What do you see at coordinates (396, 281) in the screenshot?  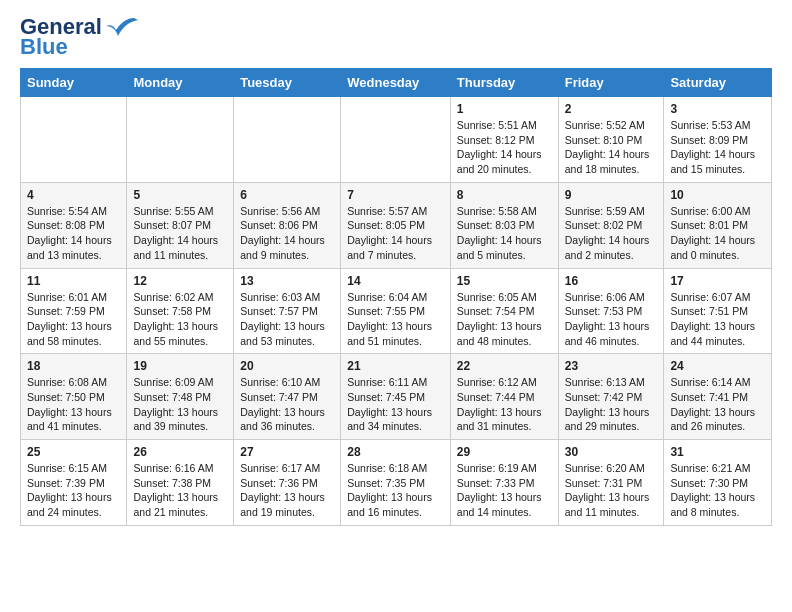 I see `day-number: 14` at bounding box center [396, 281].